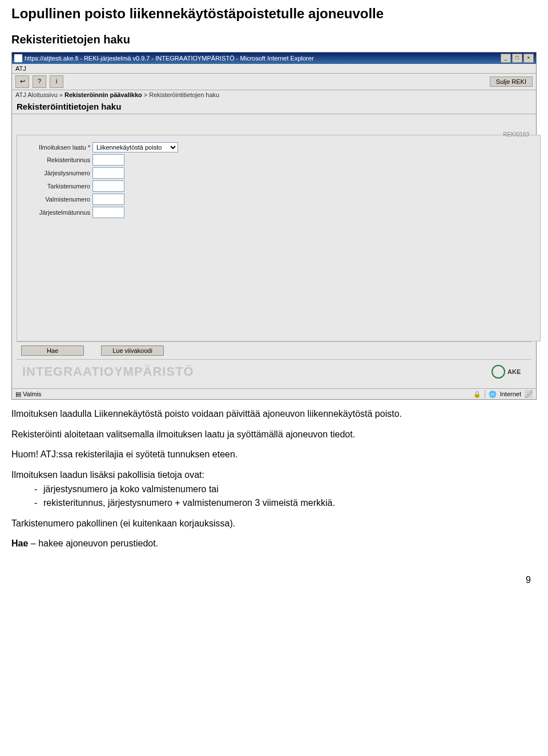  Describe the element at coordinates (57, 173) in the screenshot. I see `jarjestysnumero-label: Järjestysnumero` at that location.